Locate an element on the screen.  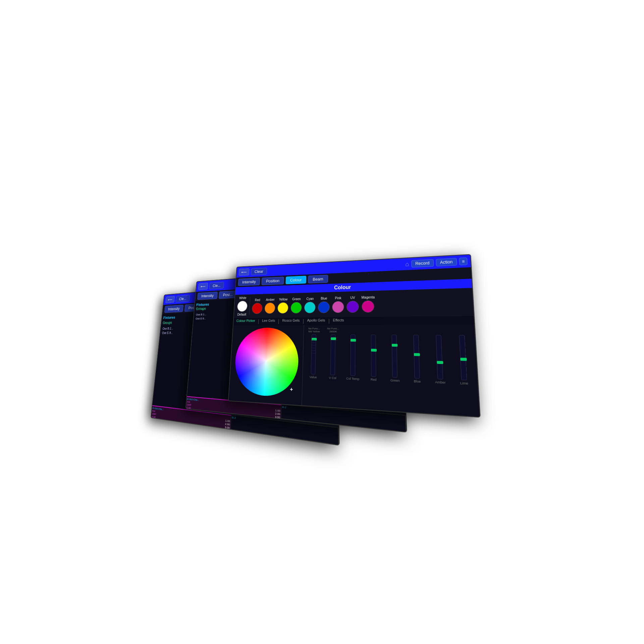
back-cue-key: CUE is located at coordinates (154, 417).